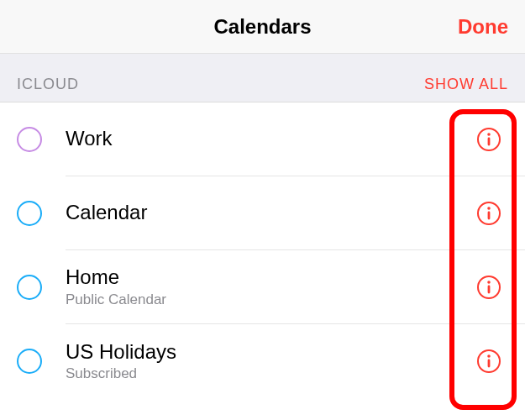  What do you see at coordinates (121, 353) in the screenshot?
I see `calendar-name: US Holidays` at bounding box center [121, 353].